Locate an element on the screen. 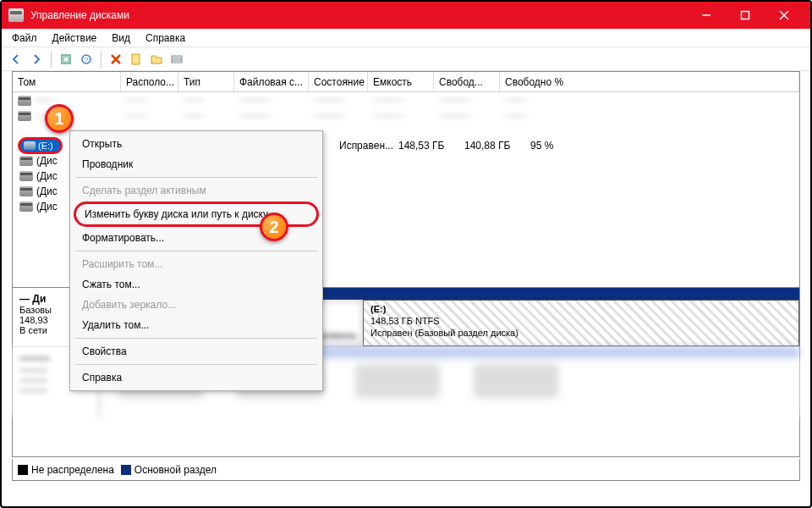  ctx-shrink: Сжать том... is located at coordinates (196, 284).